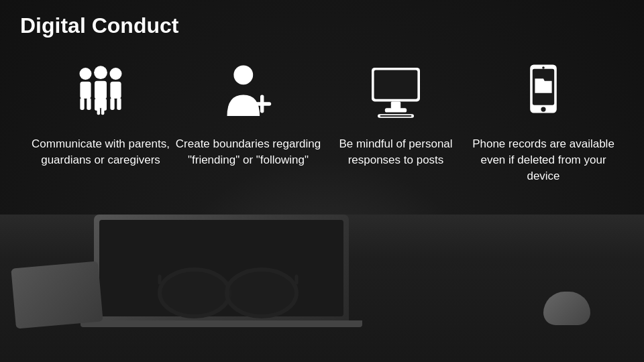 The height and width of the screenshot is (362, 644). Describe the element at coordinates (543, 121) in the screenshot. I see `card-phone: Phone records are available even if dele…` at that location.